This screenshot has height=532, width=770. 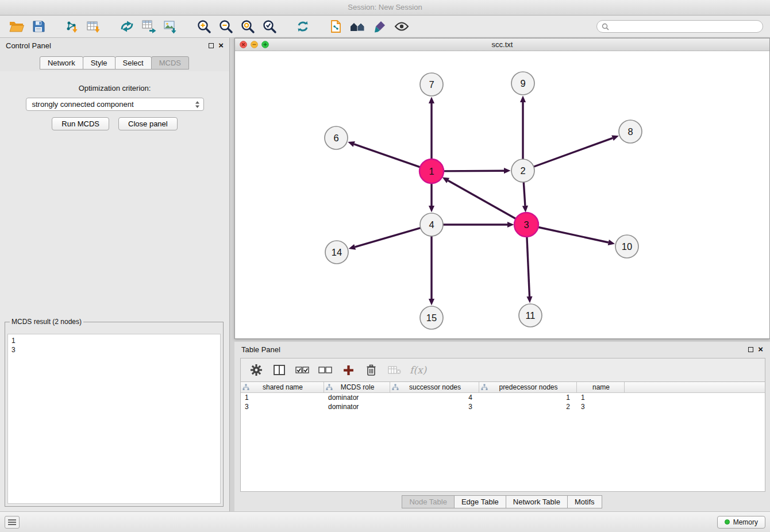 What do you see at coordinates (94, 26) in the screenshot?
I see `import-table-button` at bounding box center [94, 26].